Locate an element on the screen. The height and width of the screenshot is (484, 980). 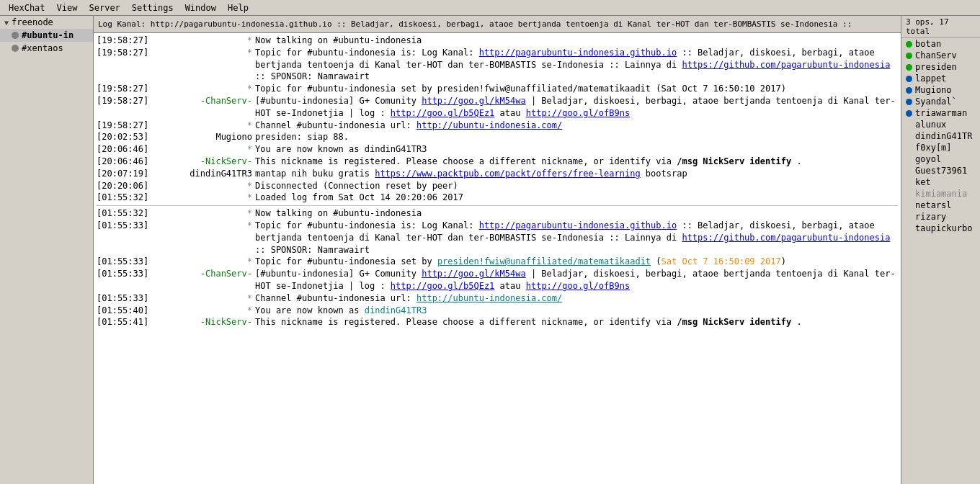
server-arrow-icon: ▼ is located at coordinates (6, 23).